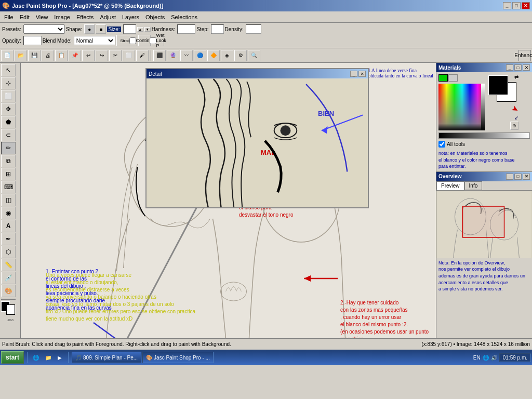 This screenshot has height=399, width=532. Describe the element at coordinates (95, 41) in the screenshot. I see `blend-mode-select: Normal` at that location.